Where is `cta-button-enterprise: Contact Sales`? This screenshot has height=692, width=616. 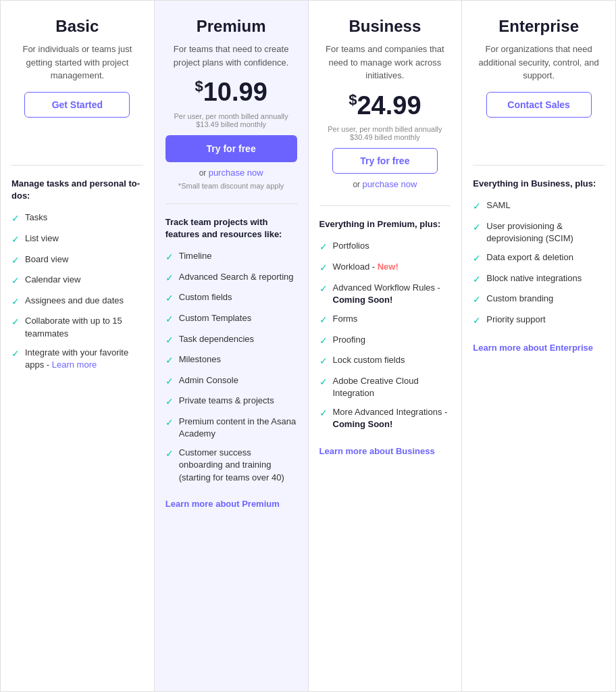
cta-button-enterprise: Contact Sales is located at coordinates (539, 105).